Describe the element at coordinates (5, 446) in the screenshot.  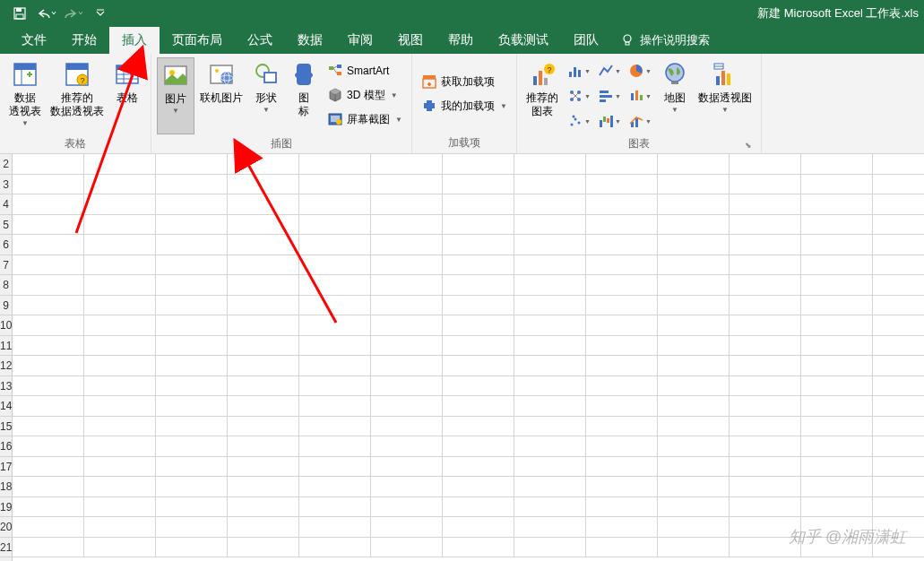
I see `row-header: 16` at that location.